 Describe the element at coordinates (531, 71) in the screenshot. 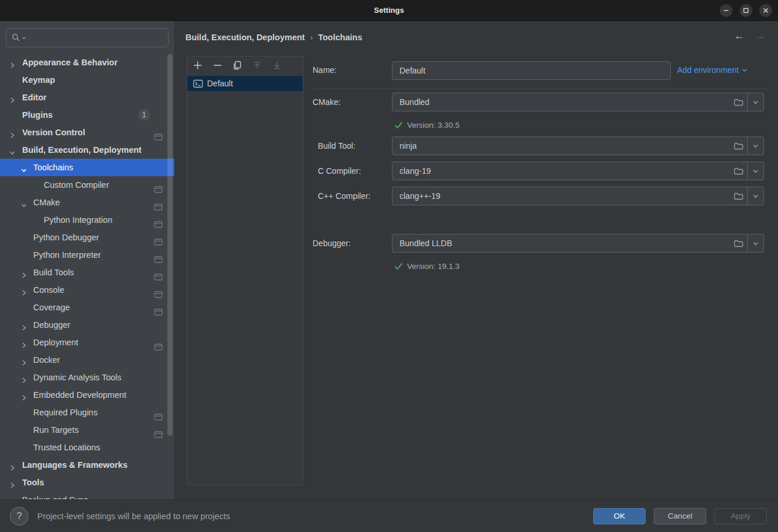

I see `name-field-value: Default` at that location.